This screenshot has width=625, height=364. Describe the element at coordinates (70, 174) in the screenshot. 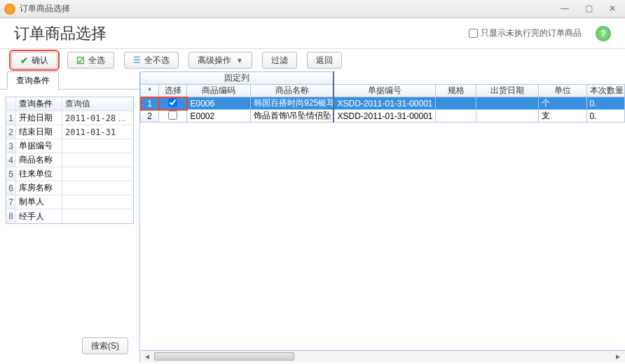

I see `query-row: 5往来单位` at that location.